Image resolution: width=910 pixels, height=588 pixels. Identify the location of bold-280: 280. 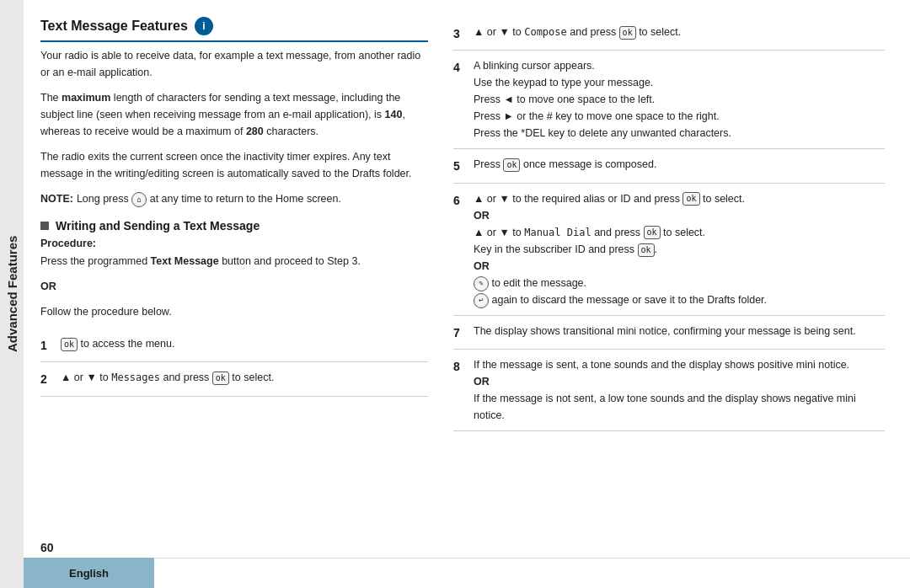
(254, 131).